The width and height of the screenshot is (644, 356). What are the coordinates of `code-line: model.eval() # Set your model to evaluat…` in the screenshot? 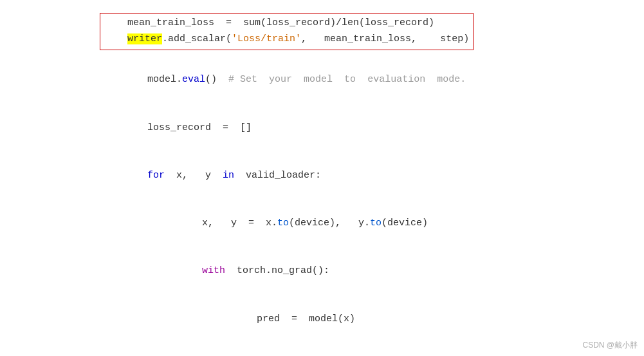 It's located at (332, 80).